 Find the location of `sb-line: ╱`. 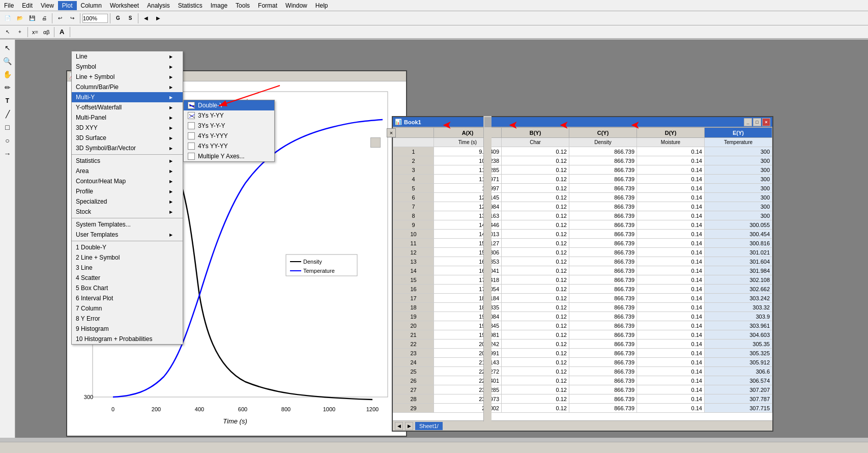

sb-line: ╱ is located at coordinates (8, 114).